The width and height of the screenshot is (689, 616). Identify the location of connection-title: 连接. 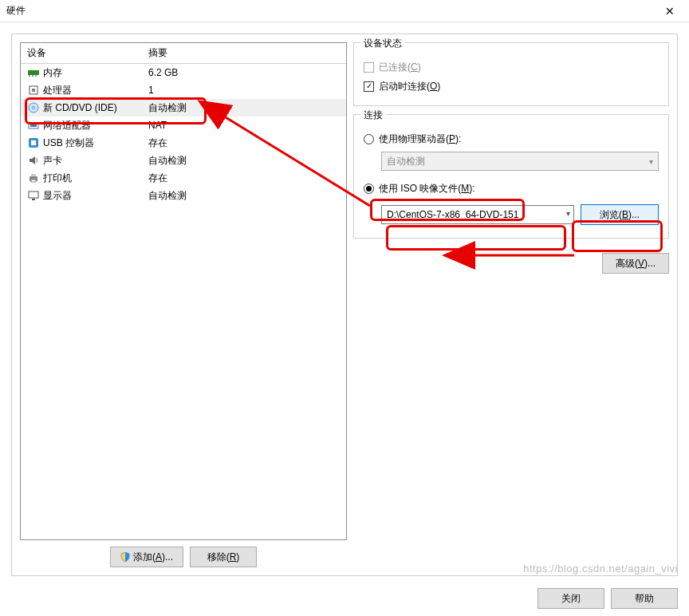
(373, 115).